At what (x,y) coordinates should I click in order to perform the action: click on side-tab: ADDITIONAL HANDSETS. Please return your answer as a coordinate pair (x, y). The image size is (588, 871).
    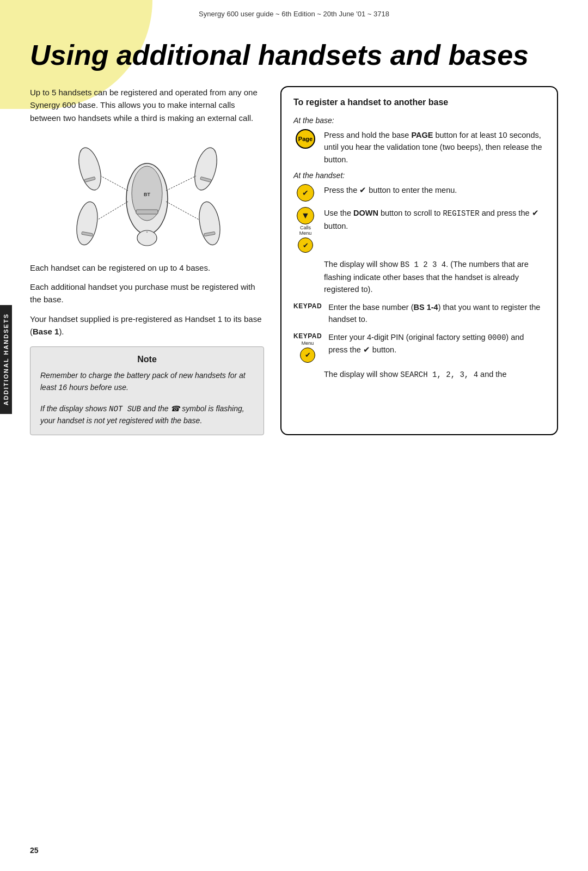
    Looking at the image, I should click on (6, 360).